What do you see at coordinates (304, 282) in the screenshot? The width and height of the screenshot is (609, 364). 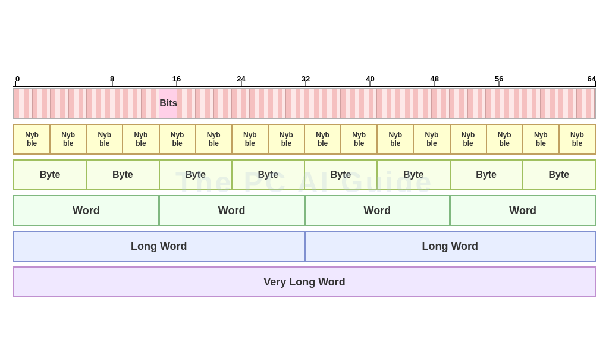 I see `verylongword-cell-0: Very Long Word` at bounding box center [304, 282].